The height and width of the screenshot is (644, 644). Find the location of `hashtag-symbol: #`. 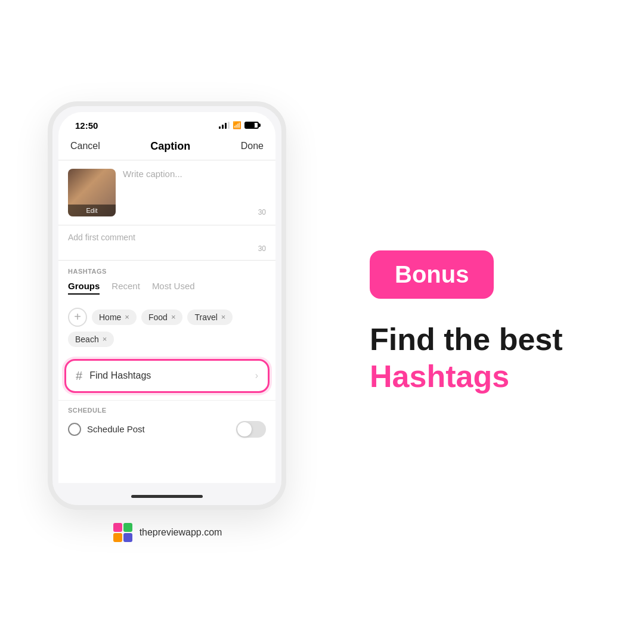

hashtag-symbol: # is located at coordinates (79, 376).